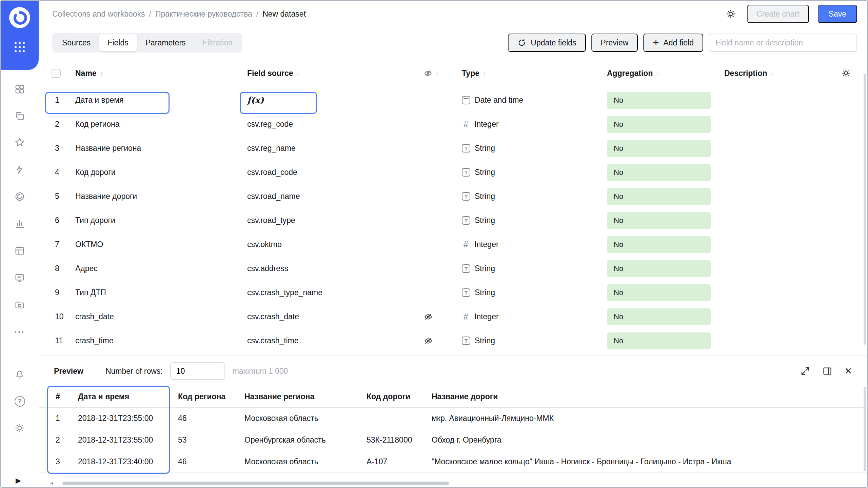 The image size is (868, 488). I want to click on field-source: csv.reg_code, so click(334, 124).